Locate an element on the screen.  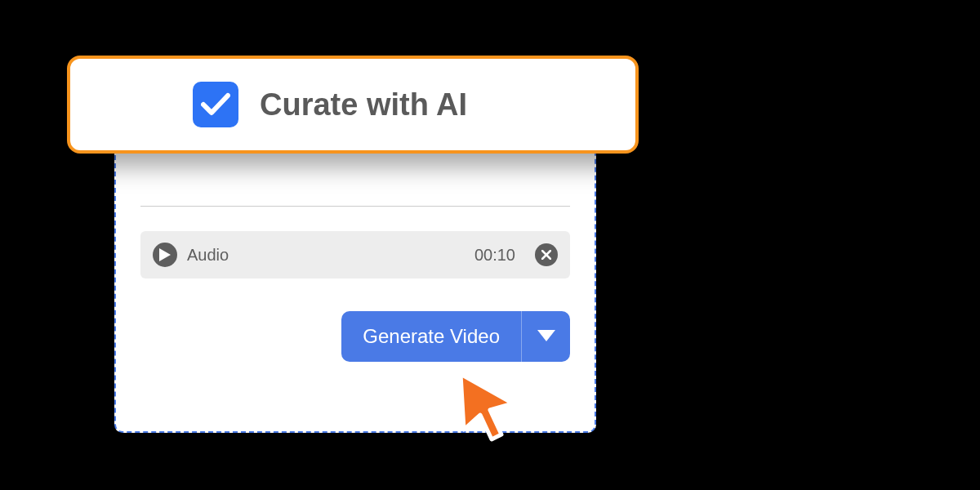
generate-video-split-button: Generate Video is located at coordinates (456, 336).